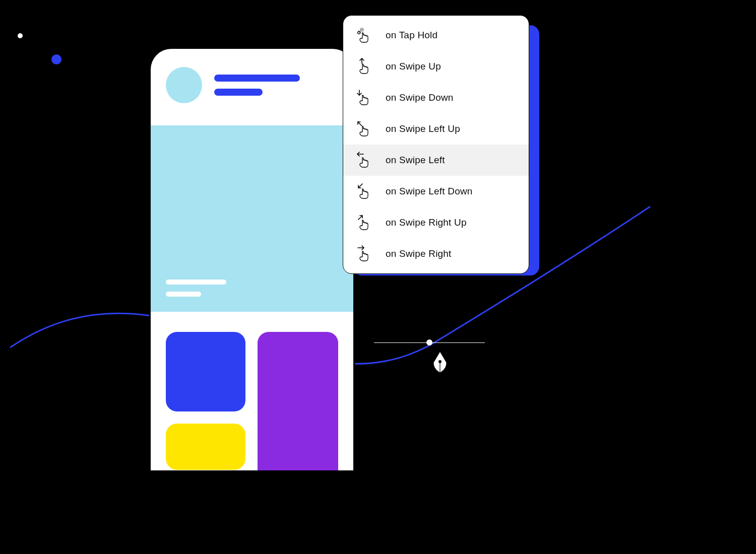  What do you see at coordinates (298, 401) in the screenshot?
I see `card-placeholder-purple` at bounding box center [298, 401].